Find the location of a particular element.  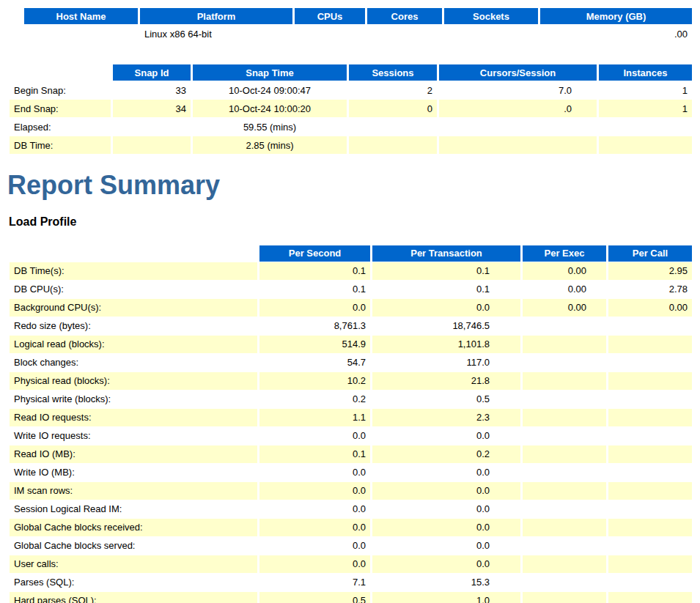

load-profile-row: DB Time(s): 0.1 0.1 0.00 2.95 is located at coordinates (350, 271).